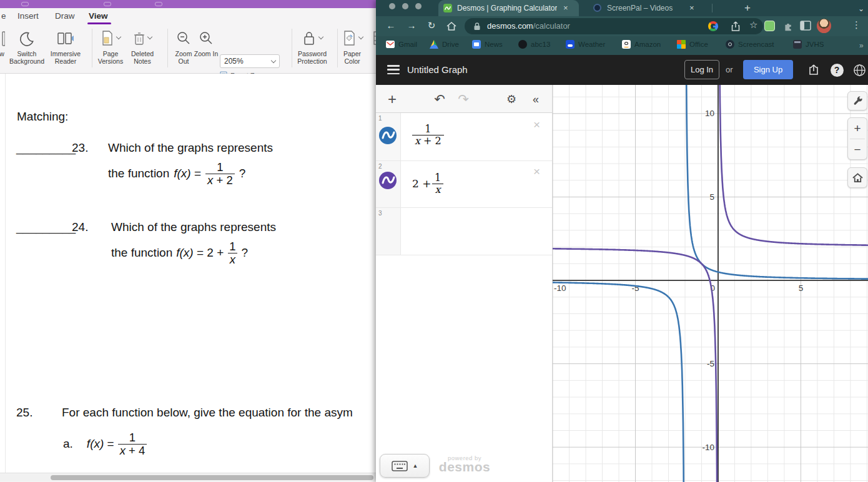 Image resolution: width=868 pixels, height=482 pixels. What do you see at coordinates (46, 148) in the screenshot?
I see `answer-blank-23: _________` at bounding box center [46, 148].